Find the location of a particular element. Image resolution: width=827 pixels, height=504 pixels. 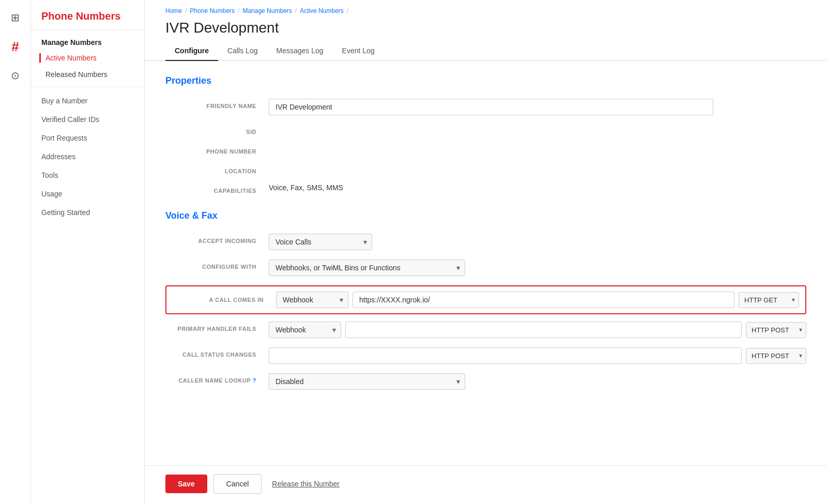

call-comes-in-http-wrapper: HTTP GET HTTP POST is located at coordinates (769, 300).